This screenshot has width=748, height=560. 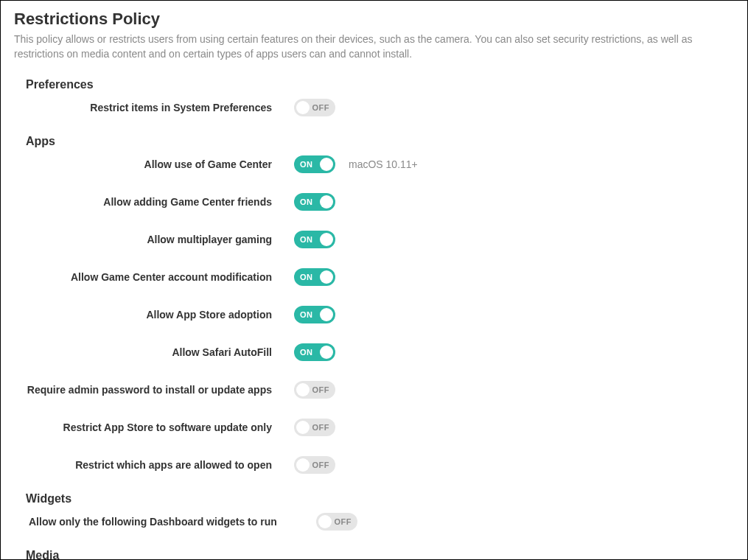 I want to click on row-app-store-adoption: Allow App Store adoption ON, so click(x=374, y=315).